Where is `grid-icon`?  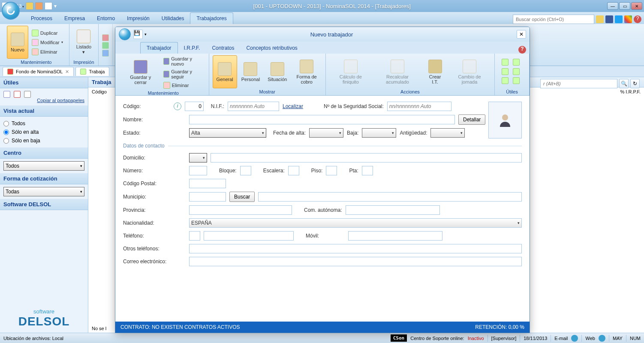
grid-icon is located at coordinates (27, 94).